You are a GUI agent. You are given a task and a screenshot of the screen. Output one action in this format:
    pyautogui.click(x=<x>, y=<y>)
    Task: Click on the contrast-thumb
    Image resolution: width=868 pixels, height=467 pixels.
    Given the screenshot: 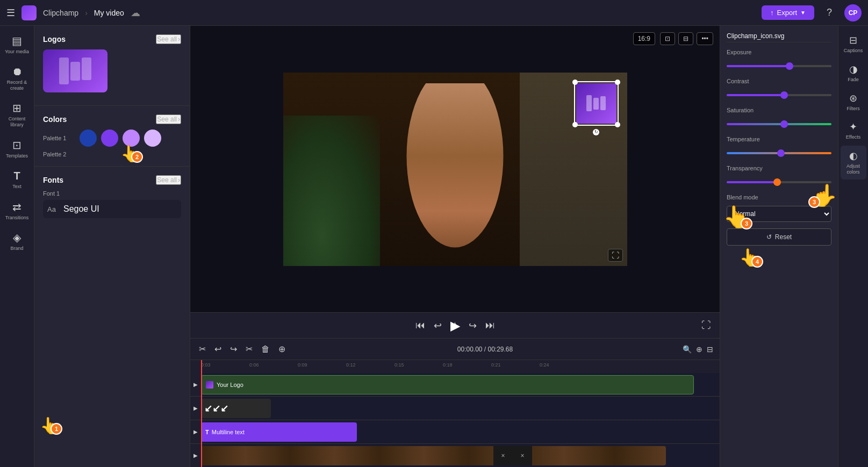 What is the action you would take?
    pyautogui.click(x=784, y=95)
    